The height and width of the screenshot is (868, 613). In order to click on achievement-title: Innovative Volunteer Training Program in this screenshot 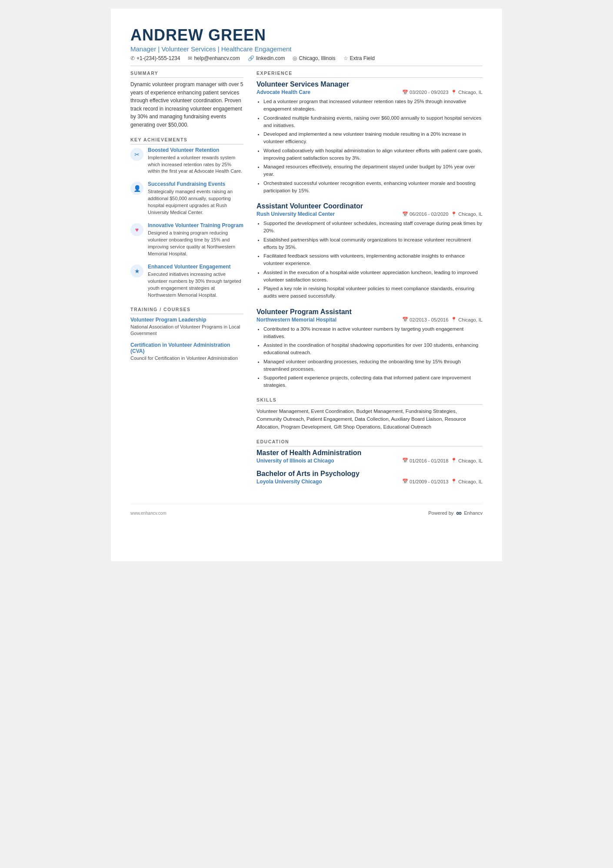, I will do `click(196, 225)`.